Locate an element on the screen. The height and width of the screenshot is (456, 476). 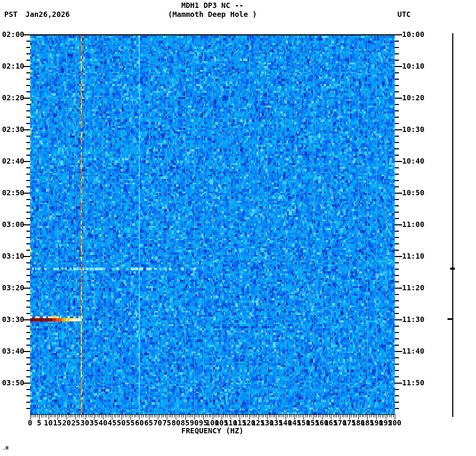
time-label-utc: 10:40 is located at coordinates (418, 161).